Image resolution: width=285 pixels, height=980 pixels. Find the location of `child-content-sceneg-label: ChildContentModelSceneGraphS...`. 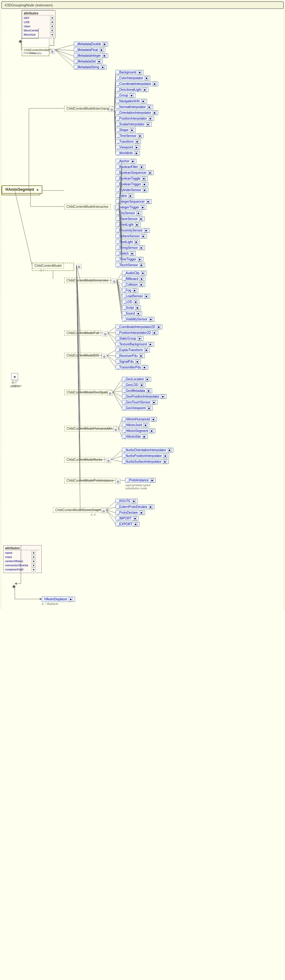

child-content-sceneg-label: ChildContentModelSceneGraphS... is located at coordinates (80, 510).